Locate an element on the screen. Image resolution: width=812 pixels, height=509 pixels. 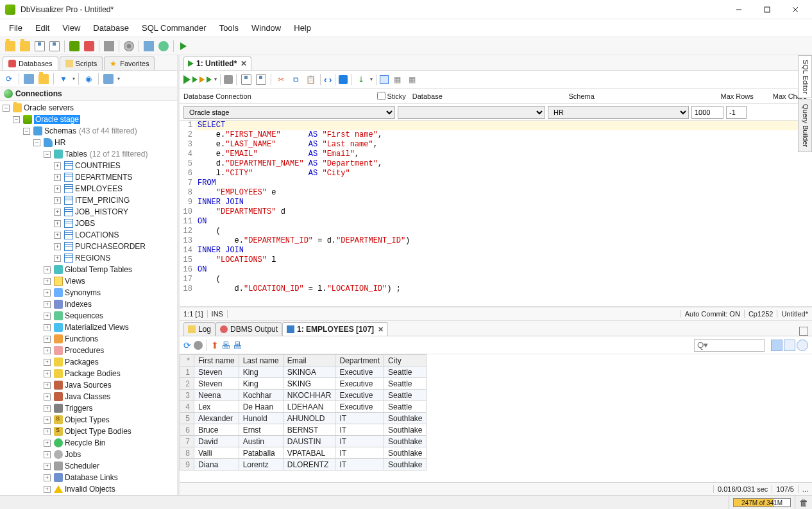
cell: DAUSTIN is located at coordinates (309, 442).